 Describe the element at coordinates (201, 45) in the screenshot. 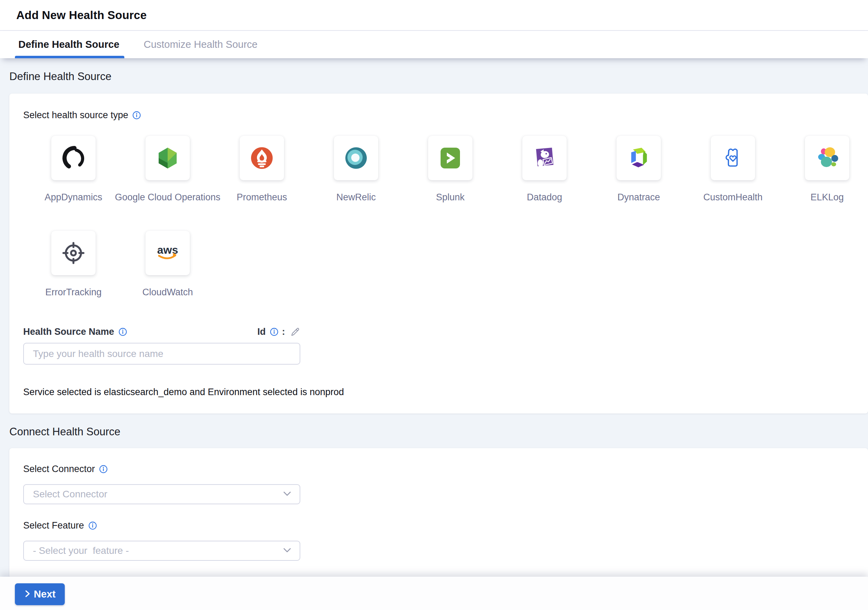

I see `tab-label: Customize Health Source` at that location.